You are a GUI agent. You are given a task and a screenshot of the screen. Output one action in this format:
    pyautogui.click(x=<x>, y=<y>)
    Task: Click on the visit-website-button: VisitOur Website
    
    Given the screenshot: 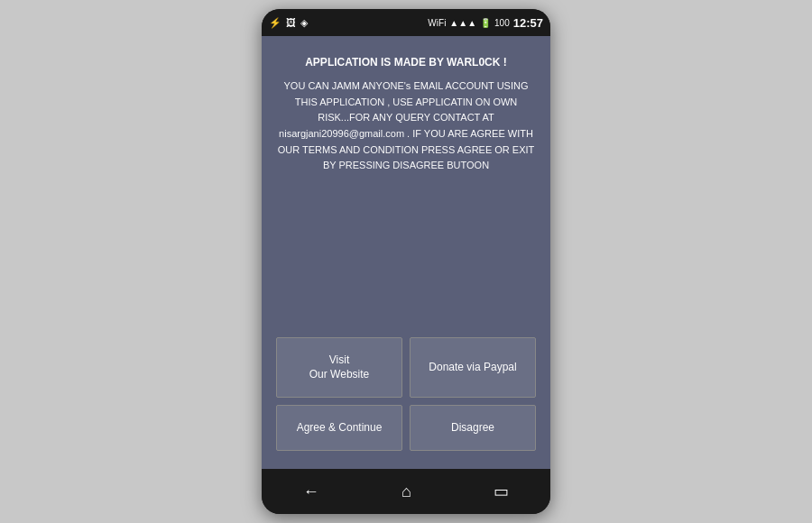 What is the action you would take?
    pyautogui.click(x=339, y=368)
    